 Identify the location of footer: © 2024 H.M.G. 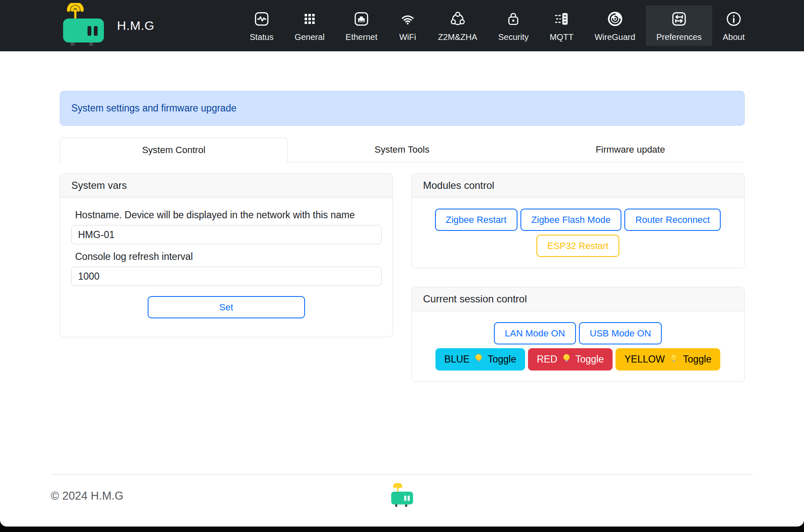
(402, 491).